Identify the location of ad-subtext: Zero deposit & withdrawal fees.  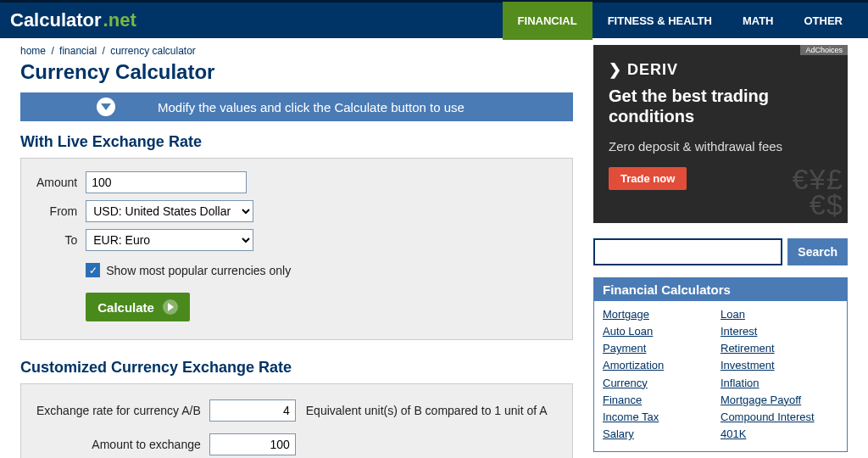
(721, 147).